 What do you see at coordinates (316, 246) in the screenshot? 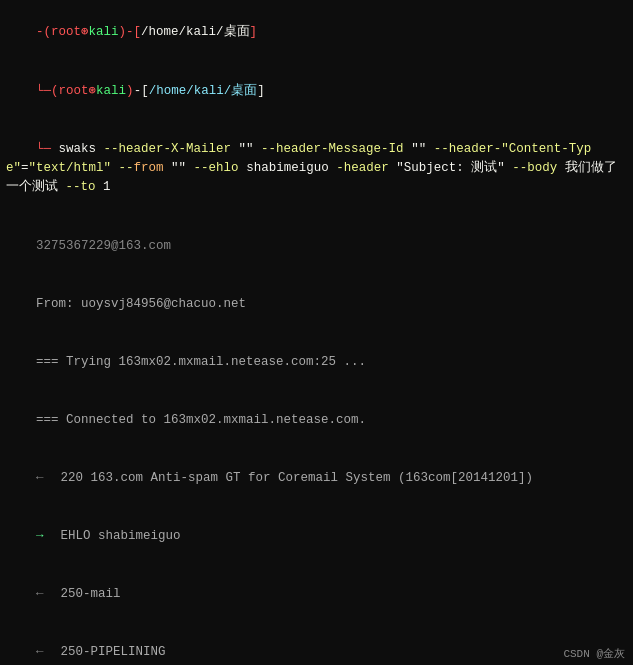
I see `command-line-cont: 3275367229@163.com` at bounding box center [316, 246].